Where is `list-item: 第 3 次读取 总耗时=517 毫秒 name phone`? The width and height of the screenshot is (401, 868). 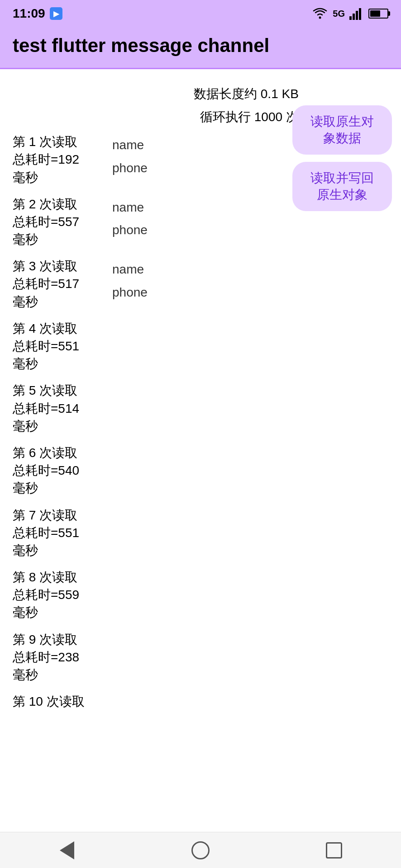 list-item: 第 3 次读取 总耗时=517 毫秒 name phone is located at coordinates (200, 284).